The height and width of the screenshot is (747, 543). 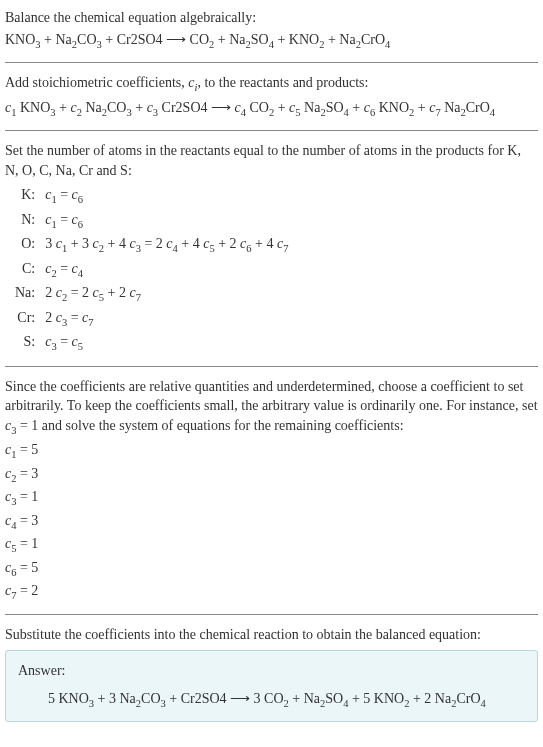 What do you see at coordinates (272, 592) in the screenshot?
I see `coef-item: c7 = 2` at bounding box center [272, 592].